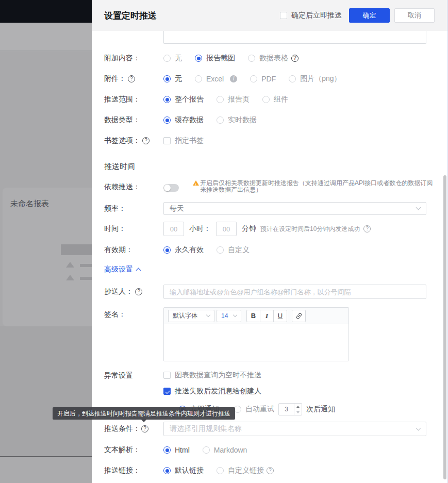 This screenshot has width=448, height=483. Describe the element at coordinates (144, 421) in the screenshot. I see `tooltip-arrow` at that location.